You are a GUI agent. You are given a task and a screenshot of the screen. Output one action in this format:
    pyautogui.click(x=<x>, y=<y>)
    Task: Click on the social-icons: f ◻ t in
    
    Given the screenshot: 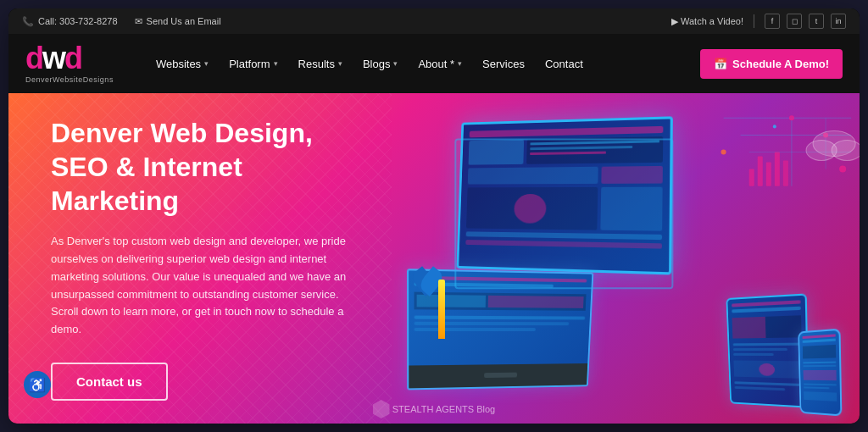 What is the action you would take?
    pyautogui.click(x=805, y=21)
    